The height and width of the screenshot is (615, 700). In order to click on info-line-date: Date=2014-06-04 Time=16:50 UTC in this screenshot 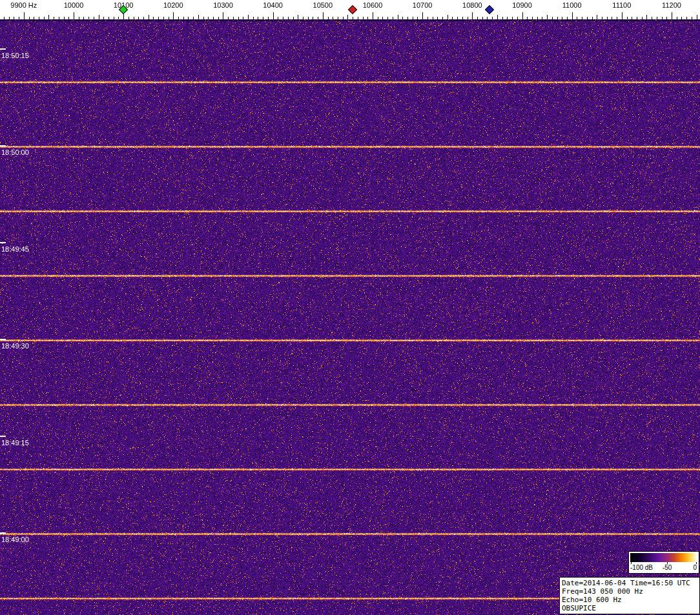, I will do `click(630, 583)`.